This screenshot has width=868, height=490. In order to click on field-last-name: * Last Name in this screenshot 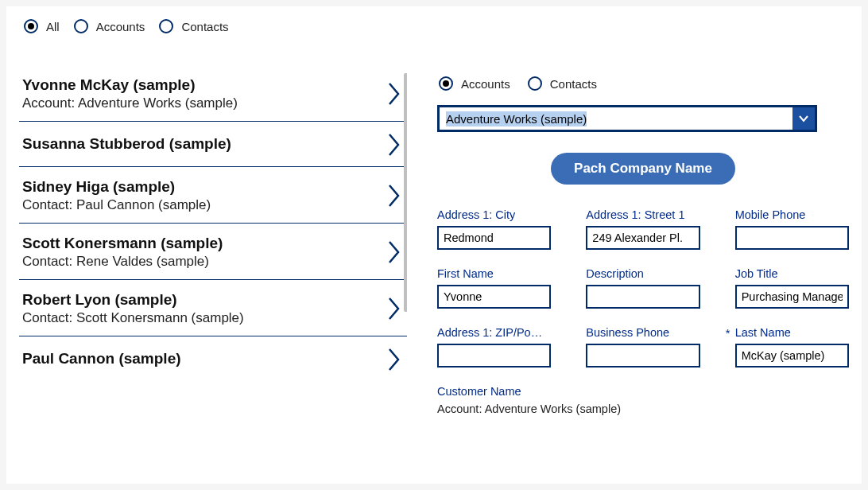, I will do `click(792, 347)`.